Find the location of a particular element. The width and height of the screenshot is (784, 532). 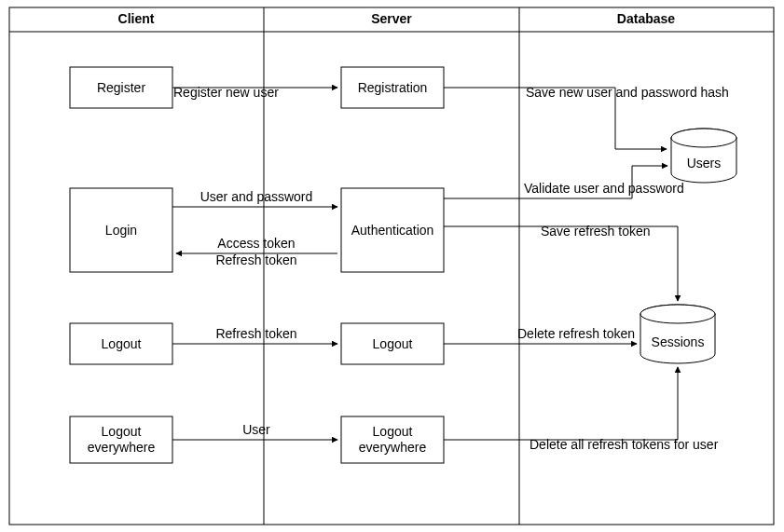

db-cylinder-users: Users is located at coordinates (704, 156).